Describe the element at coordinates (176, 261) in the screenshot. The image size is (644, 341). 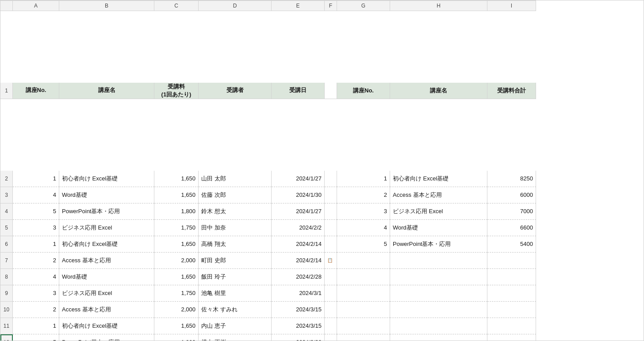
I see `cell-c-7: 2,000` at that location.